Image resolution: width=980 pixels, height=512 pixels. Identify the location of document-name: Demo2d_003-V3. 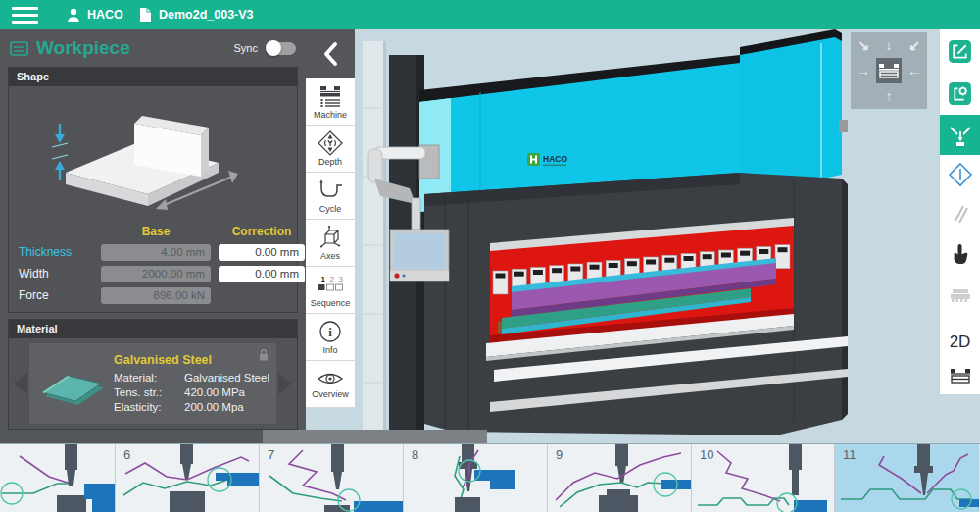
(206, 15).